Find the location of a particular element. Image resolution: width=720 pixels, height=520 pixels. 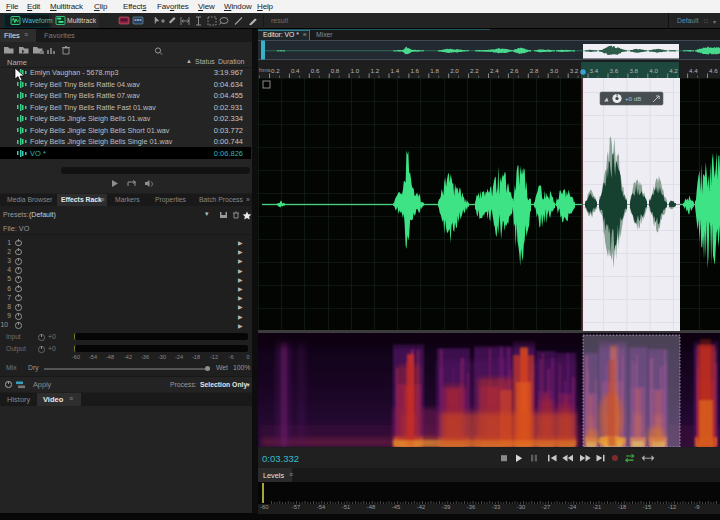

svg-text: 3.0 is located at coordinates (554, 70).